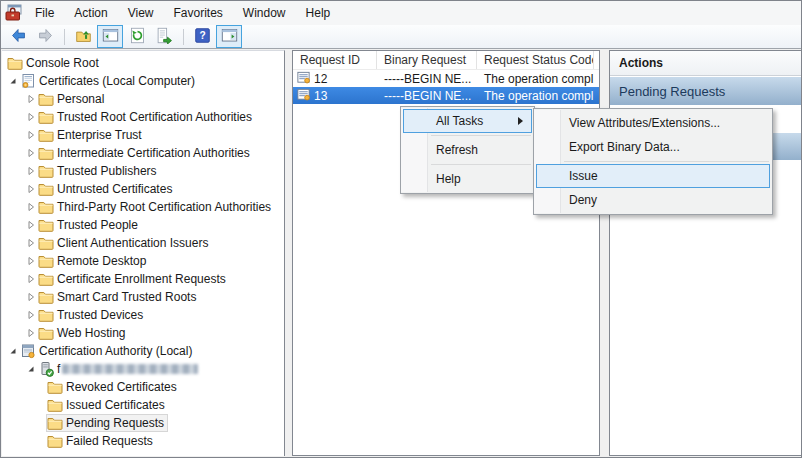 This screenshot has width=802, height=458. Describe the element at coordinates (132, 243) in the screenshot. I see `tree-item-label: Client Authentication Issuers` at that location.